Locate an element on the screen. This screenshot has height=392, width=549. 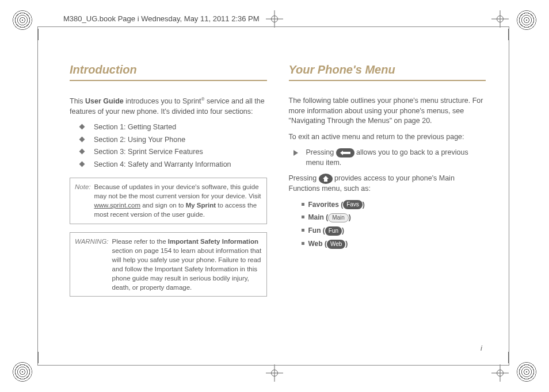
menu-paragraph-2: To exit an active menu and return to the… is located at coordinates (388, 137).